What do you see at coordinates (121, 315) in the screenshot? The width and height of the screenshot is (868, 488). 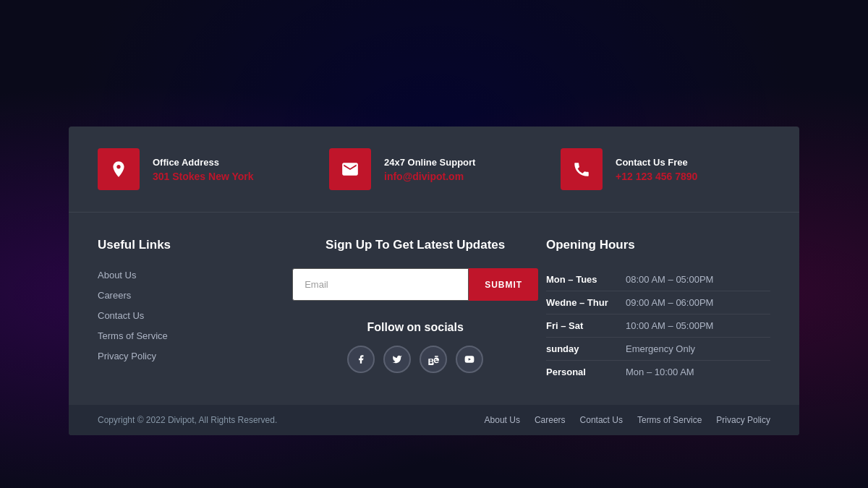 I see `contact-us-link: Contact Us` at bounding box center [121, 315].